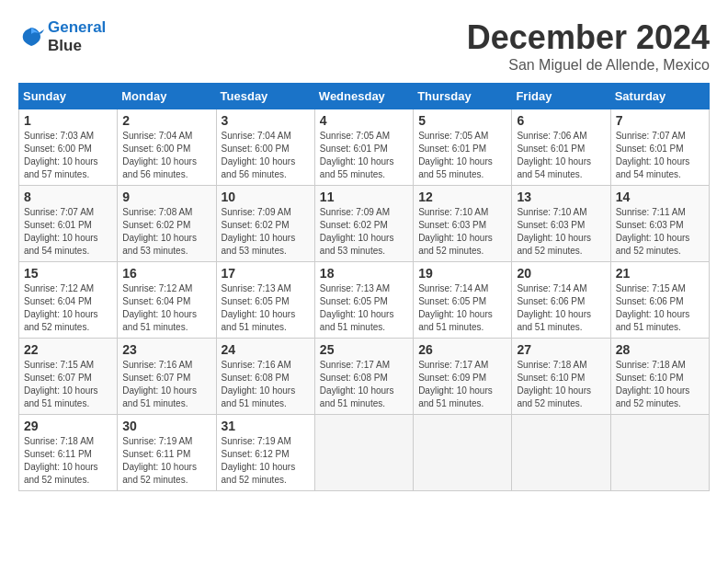  What do you see at coordinates (660, 300) in the screenshot?
I see `table-row: 21Sunrise: 7:15 AM Sunset: 6:06 PM Dayli…` at bounding box center [660, 300].